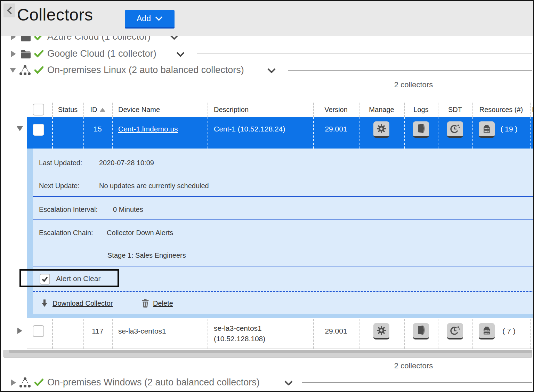 The height and width of the screenshot is (392, 534). I want to click on next-update-value: No updates are currently scheduled, so click(154, 186).